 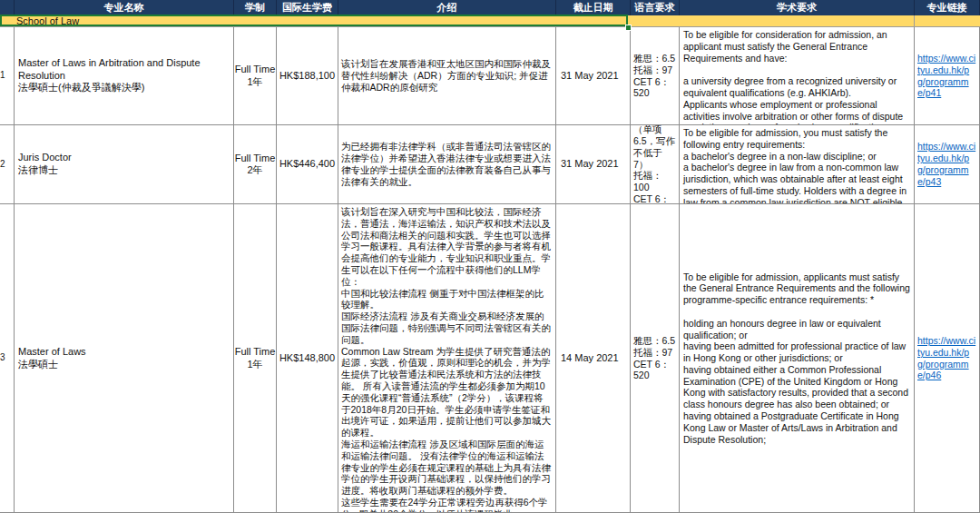 I want to click on header-cell-program-name: 专业名称, so click(x=124, y=7).